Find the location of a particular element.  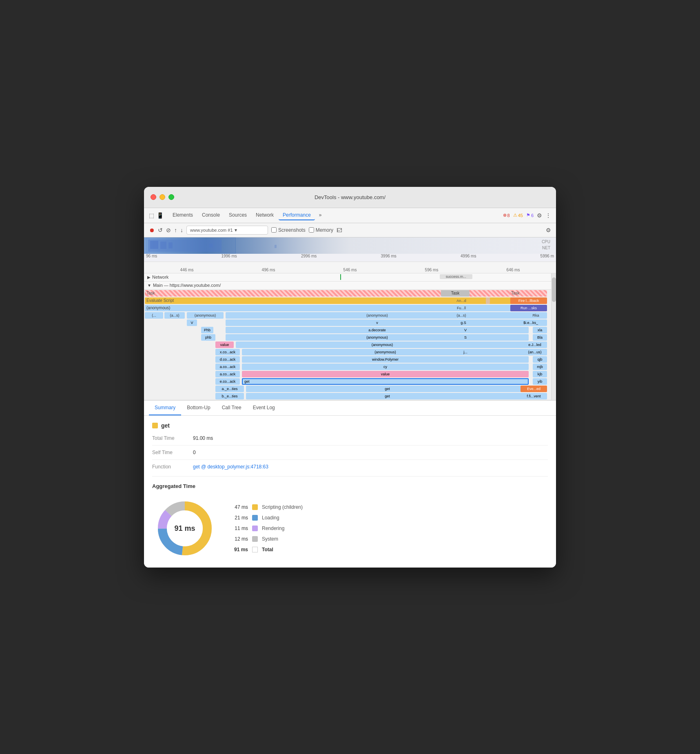

task-block-3: Task is located at coordinates (529, 293).